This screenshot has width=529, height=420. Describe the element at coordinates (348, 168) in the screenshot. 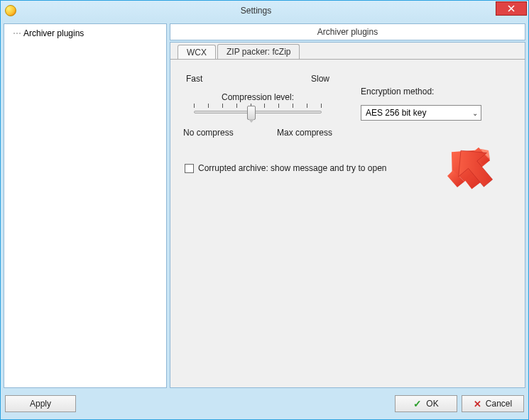

I see `corrupted-archive-option: Corrupted archive: show message and try …` at that location.